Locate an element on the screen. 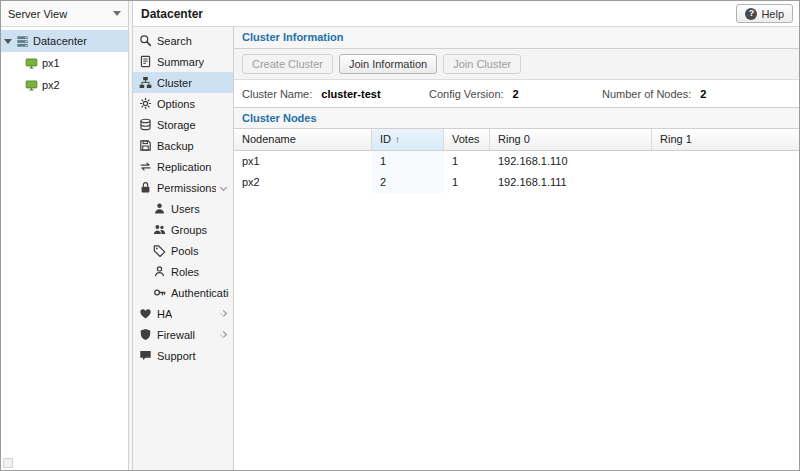 This screenshot has width=800, height=471. nav-item-label: HA is located at coordinates (164, 314).